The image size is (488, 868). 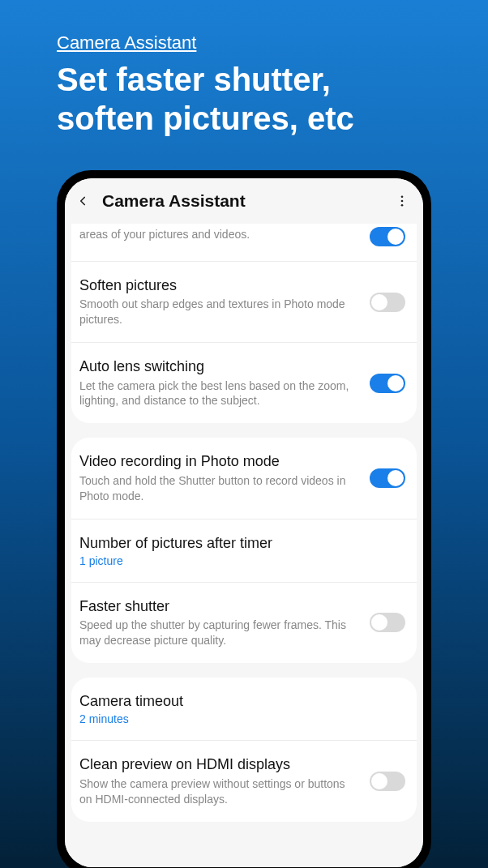 What do you see at coordinates (220, 489) in the screenshot?
I see `setting-desc: Touch and hold the Shutter button to rec…` at bounding box center [220, 489].